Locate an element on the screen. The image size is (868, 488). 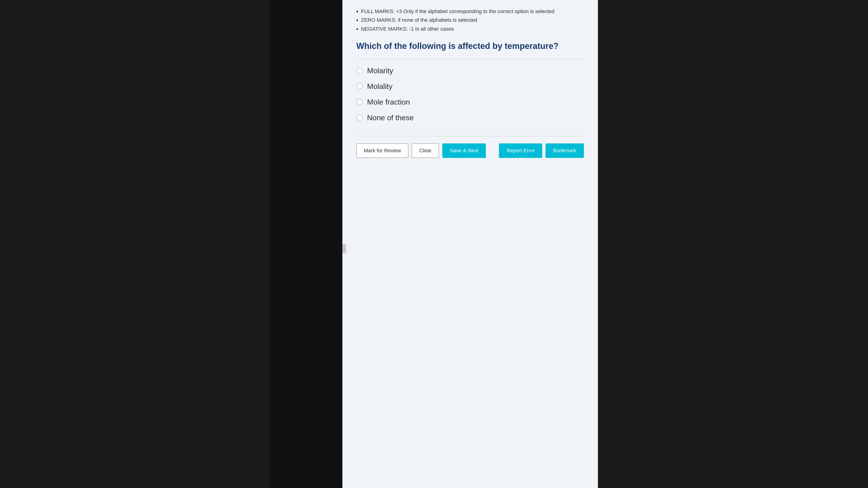
option-b: Molality is located at coordinates (470, 87).